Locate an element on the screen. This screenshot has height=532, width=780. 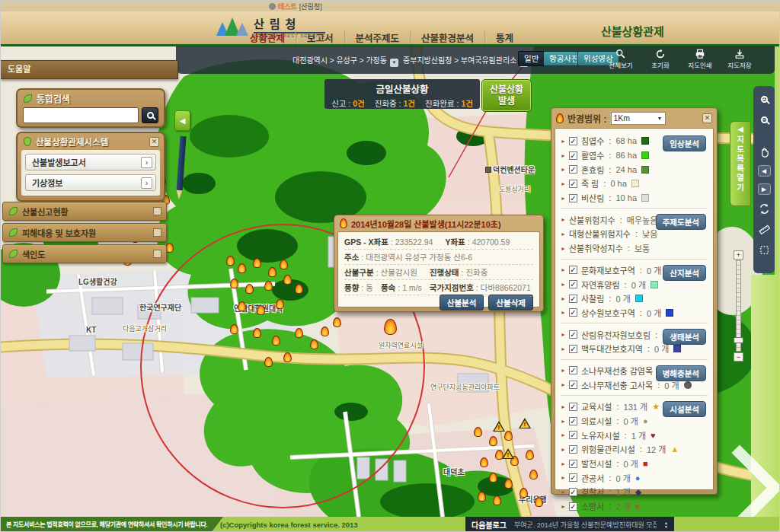
zoom-in-button: + is located at coordinates (764, 99).